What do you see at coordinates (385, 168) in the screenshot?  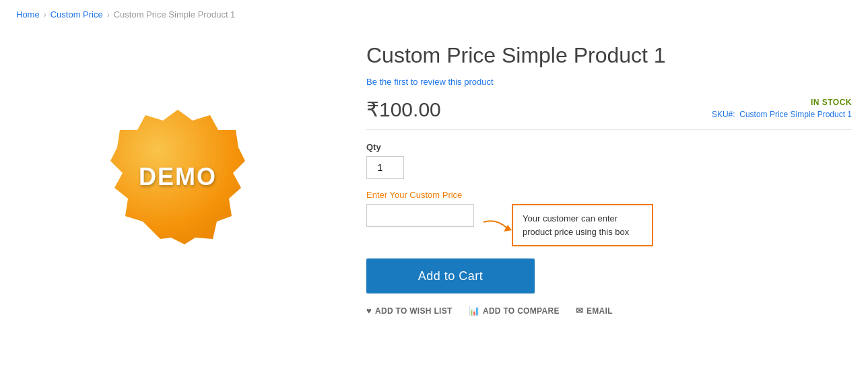 I see `qty-input` at bounding box center [385, 168].